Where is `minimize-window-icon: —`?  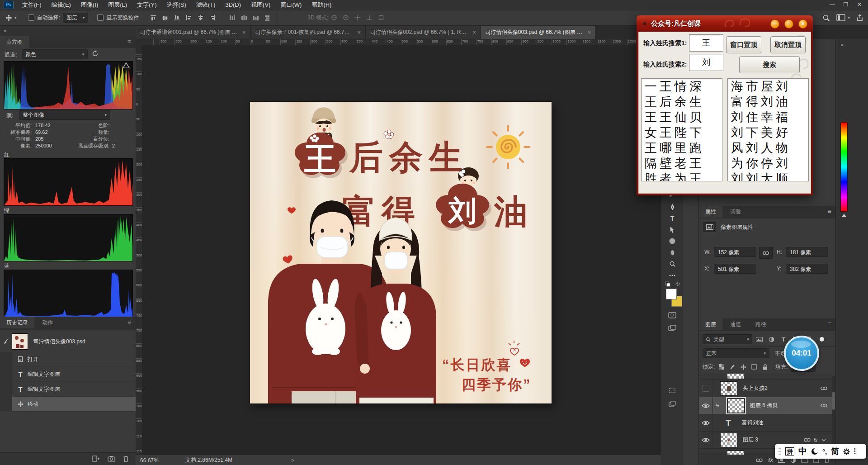 minimize-window-icon: — is located at coordinates (832, 5).